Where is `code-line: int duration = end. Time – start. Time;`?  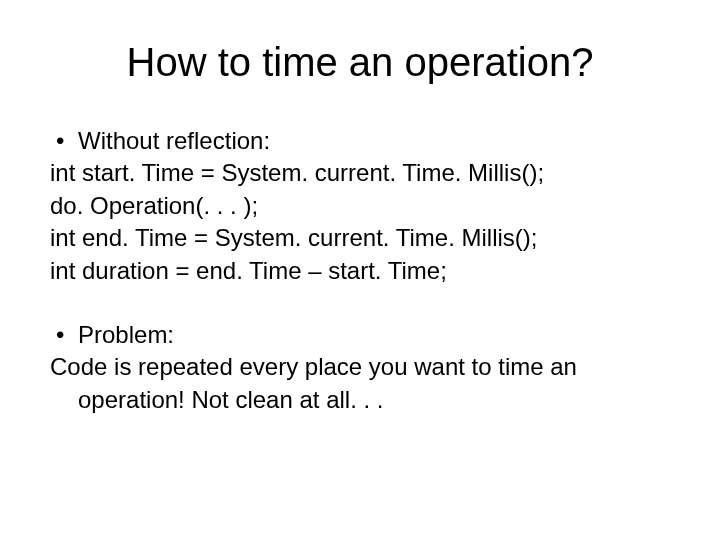
code-line: int duration = end. Time – start. Time; is located at coordinates (360, 271).